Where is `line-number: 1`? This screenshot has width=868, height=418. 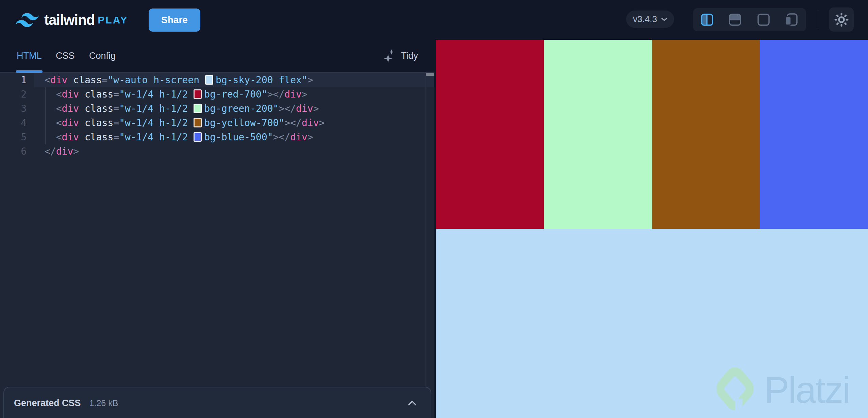
line-number: 1 is located at coordinates (17, 80).